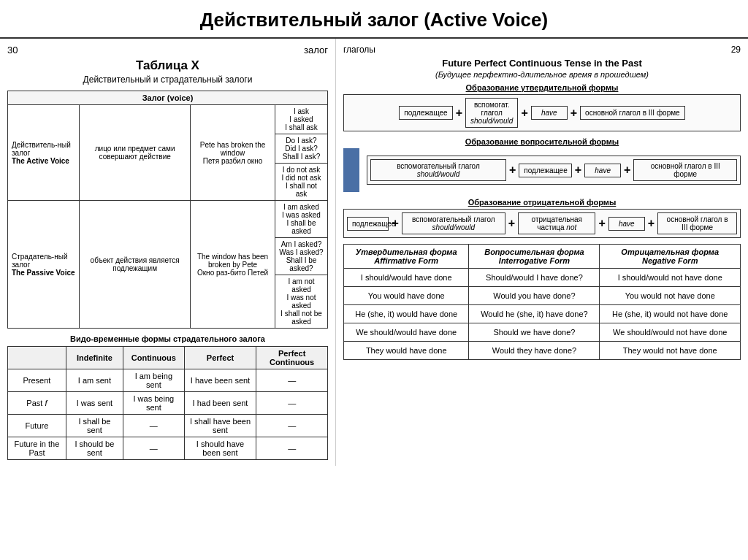 This screenshot has width=748, height=560. I want to click on present-indefinite: I am sent, so click(94, 381).